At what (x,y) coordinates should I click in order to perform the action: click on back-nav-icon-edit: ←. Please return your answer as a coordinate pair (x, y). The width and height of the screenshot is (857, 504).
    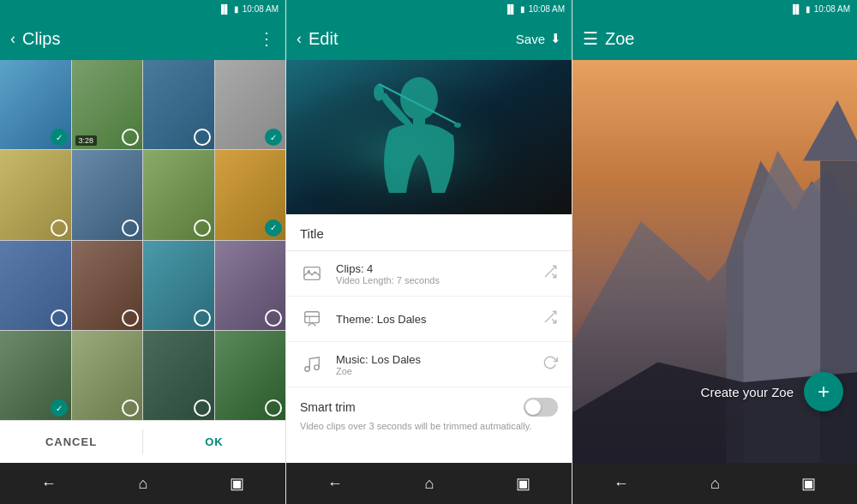
    Looking at the image, I should click on (335, 483).